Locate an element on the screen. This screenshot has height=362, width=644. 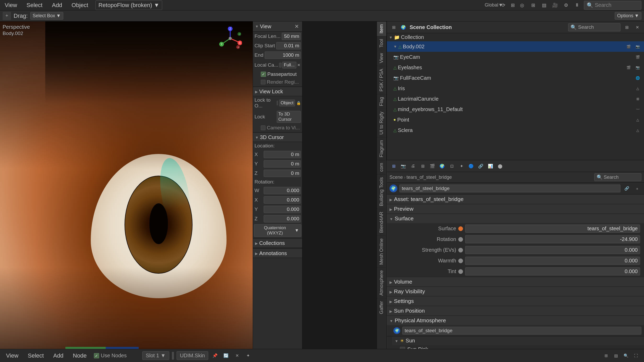
tree-item-eyebrows: △ mind_eyebrows_11_Default 〰 is located at coordinates (515, 109).